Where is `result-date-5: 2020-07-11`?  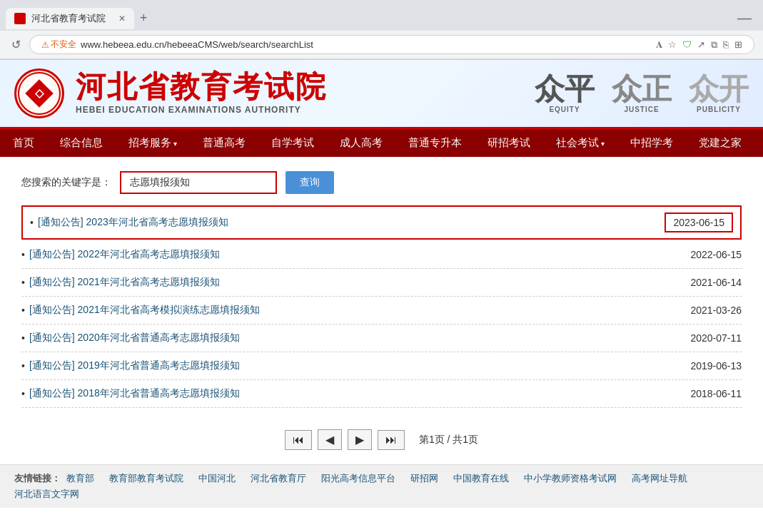
result-date-5: 2020-07-11 is located at coordinates (716, 338).